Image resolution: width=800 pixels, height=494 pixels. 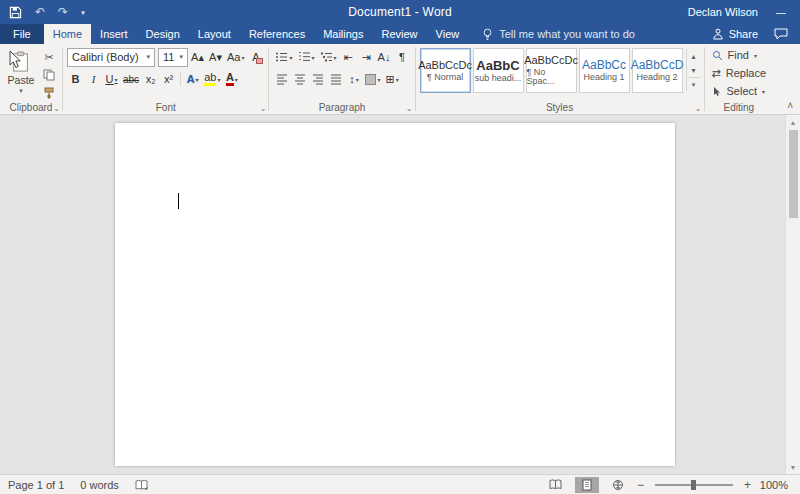 I want to click on superscript-button: x², so click(x=168, y=80).